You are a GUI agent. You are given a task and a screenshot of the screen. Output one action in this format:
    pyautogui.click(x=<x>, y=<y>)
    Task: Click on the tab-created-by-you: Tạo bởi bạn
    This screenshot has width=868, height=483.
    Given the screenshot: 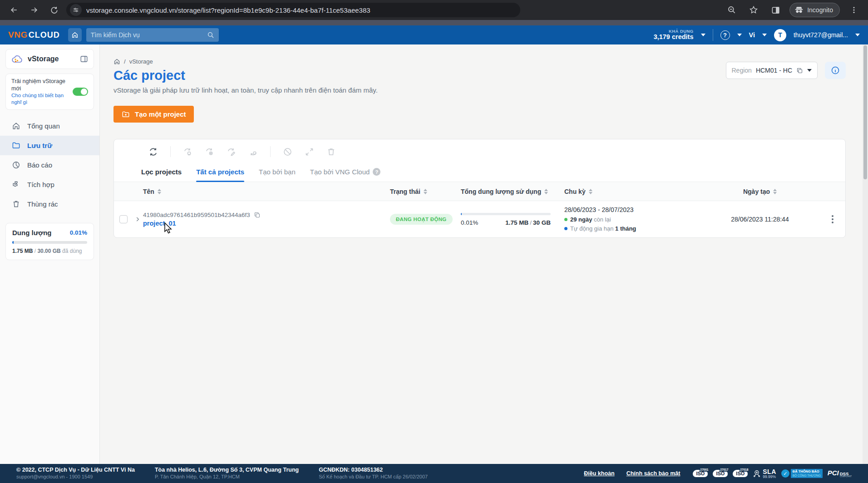 What is the action you would take?
    pyautogui.click(x=277, y=172)
    